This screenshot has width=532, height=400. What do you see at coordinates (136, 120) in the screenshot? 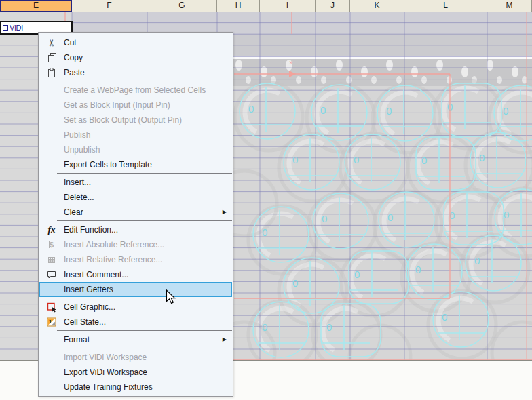
I see `menu-item-set-as-block-output-output-pin: Set as Block Output (Output Pin)` at bounding box center [136, 120].